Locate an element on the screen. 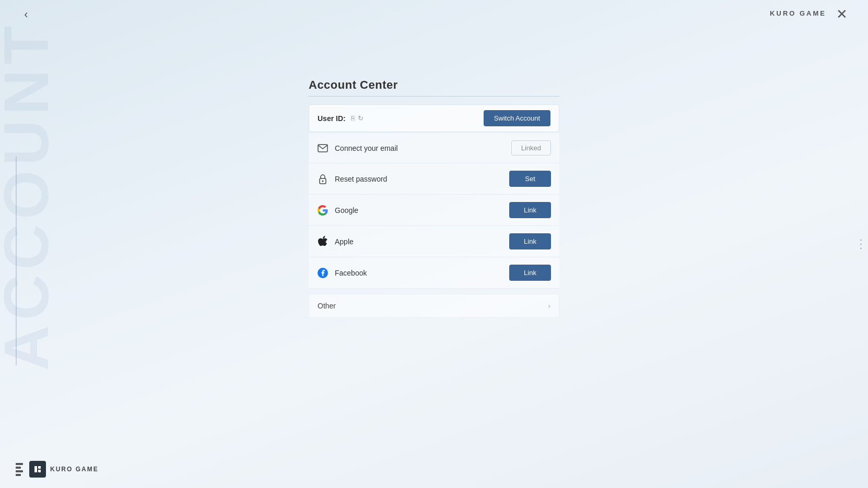 The width and height of the screenshot is (868, 488). password-row-left: Reset password is located at coordinates (352, 179).